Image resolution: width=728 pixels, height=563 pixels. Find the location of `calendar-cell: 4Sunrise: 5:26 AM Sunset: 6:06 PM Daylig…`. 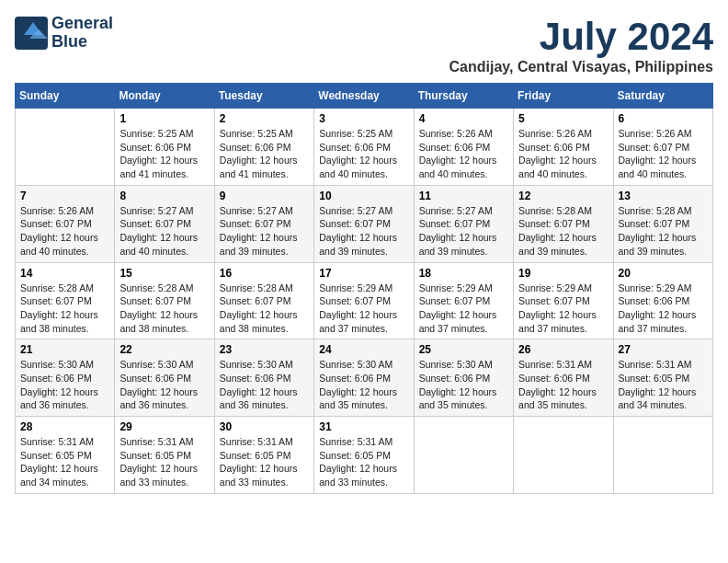

calendar-cell: 4Sunrise: 5:26 AM Sunset: 6:06 PM Daylig… is located at coordinates (463, 147).